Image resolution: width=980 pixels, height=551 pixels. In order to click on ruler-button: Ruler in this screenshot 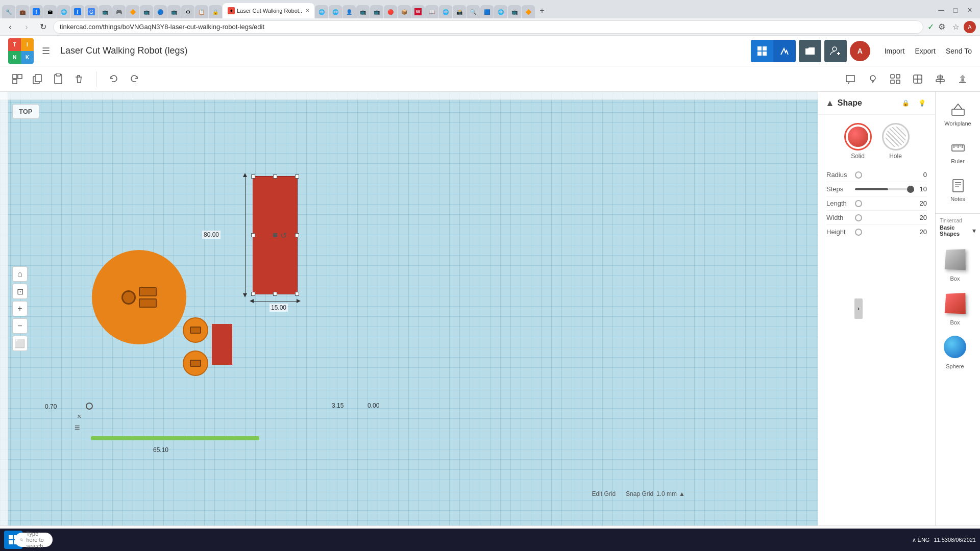, I will do `click(958, 152)`.